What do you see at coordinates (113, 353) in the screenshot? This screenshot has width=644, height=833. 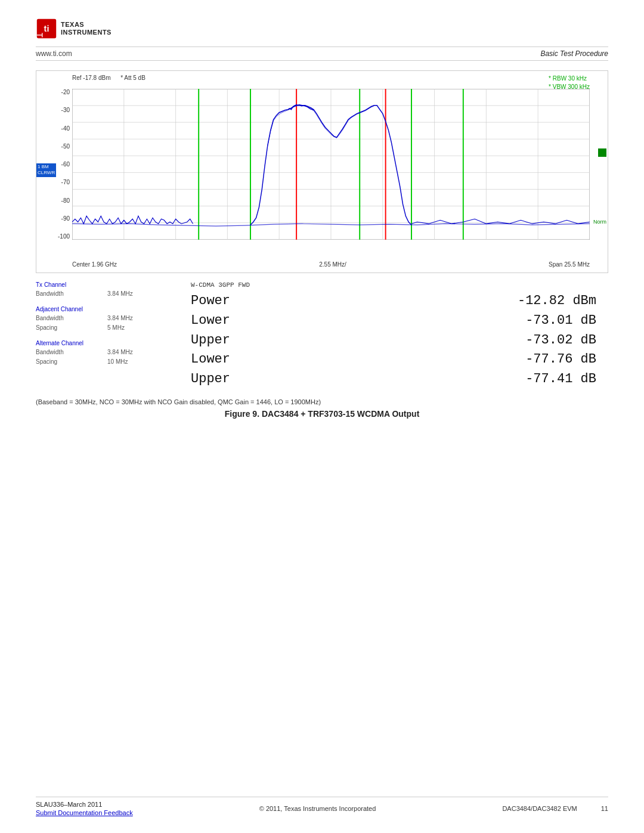 I see `alternate-channel-block: Alternate Channel Bandwidth 3.84 MHz Spa…` at bounding box center [113, 353].